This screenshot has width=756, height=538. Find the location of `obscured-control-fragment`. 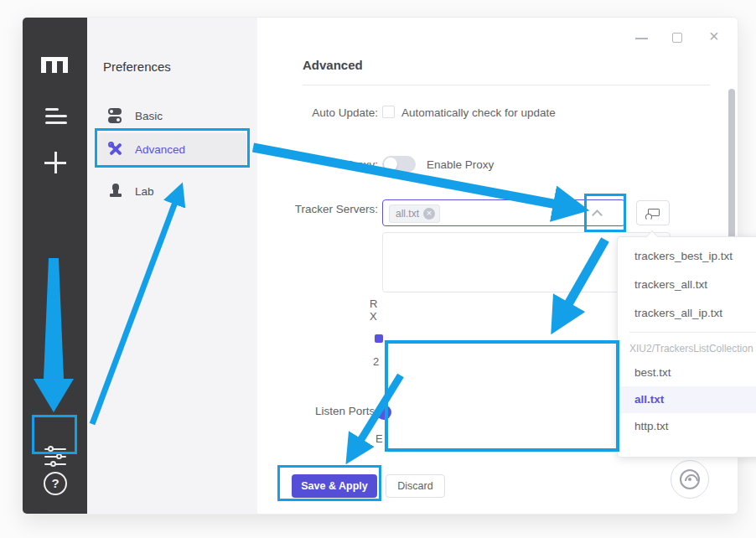

obscured-control-fragment is located at coordinates (384, 412).